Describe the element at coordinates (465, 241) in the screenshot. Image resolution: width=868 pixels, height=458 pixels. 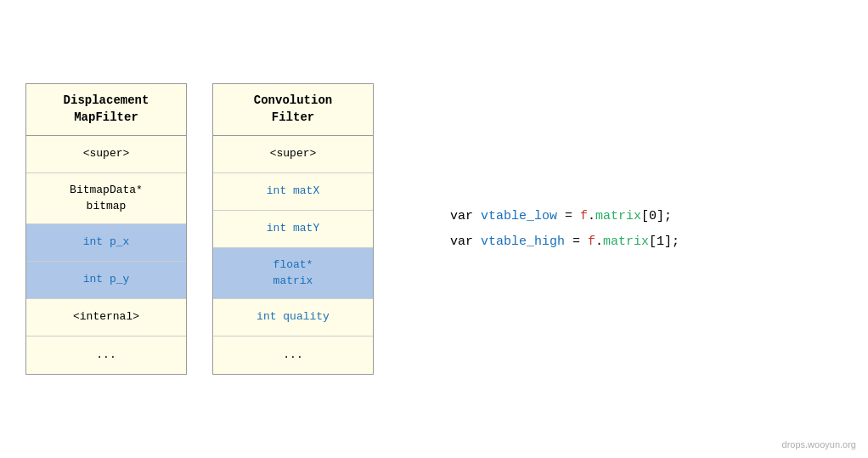
I see `code-var-2: var` at that location.